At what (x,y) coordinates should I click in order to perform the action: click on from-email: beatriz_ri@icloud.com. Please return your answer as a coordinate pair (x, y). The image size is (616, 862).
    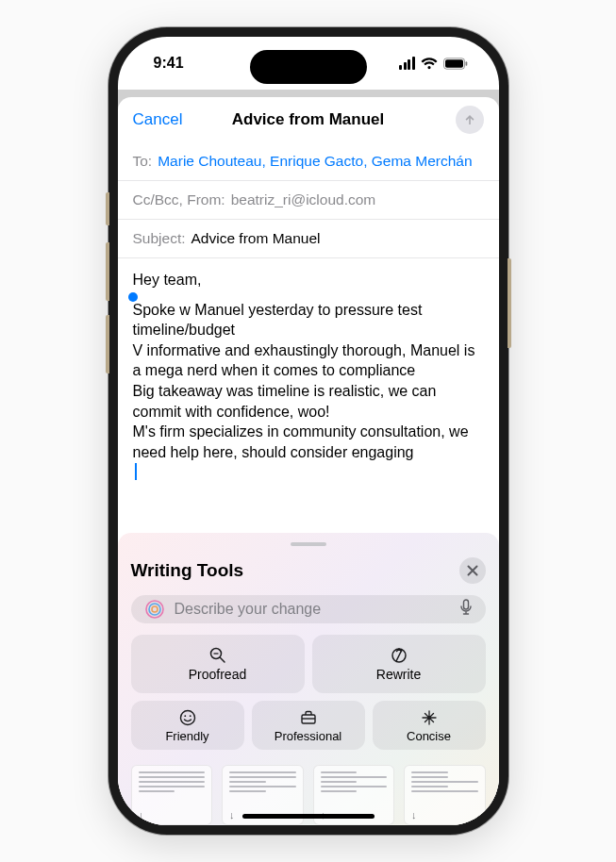
    Looking at the image, I should click on (304, 200).